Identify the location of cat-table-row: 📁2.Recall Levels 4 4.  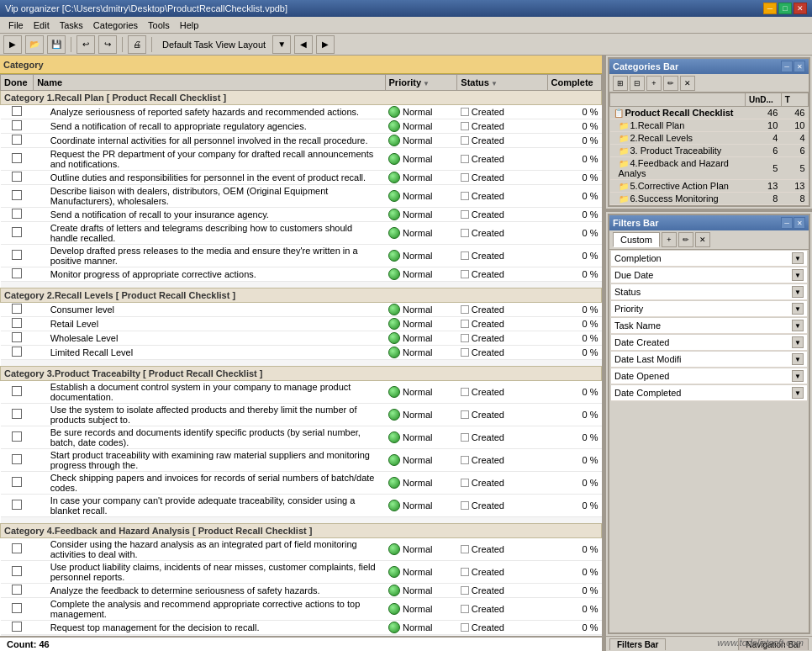
(709, 138).